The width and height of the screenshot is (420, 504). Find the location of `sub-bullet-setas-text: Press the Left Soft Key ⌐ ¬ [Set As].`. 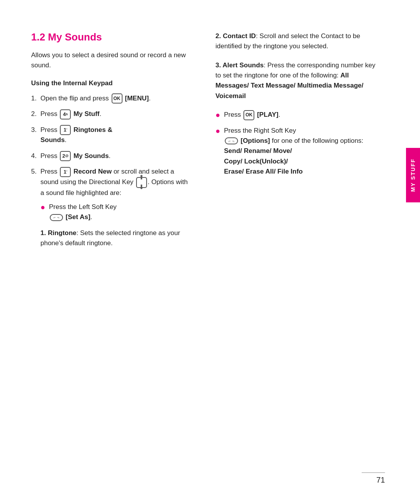

sub-bullet-setas-text: Press the Left Soft Key ⌐ ¬ [Set As]. is located at coordinates (83, 212).